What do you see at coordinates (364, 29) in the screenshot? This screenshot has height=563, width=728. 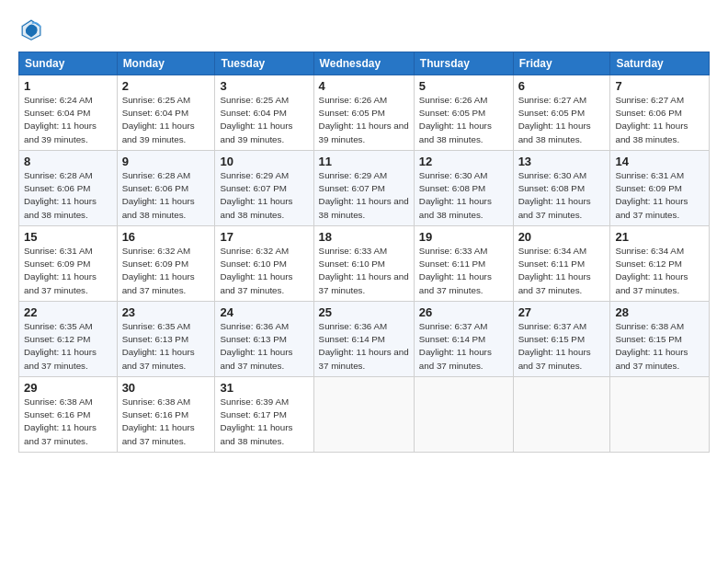 I see `top-area` at bounding box center [364, 29].